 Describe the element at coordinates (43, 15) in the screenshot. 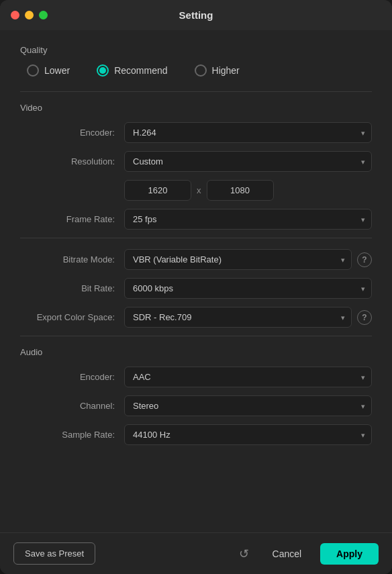

I see `maximize-button` at that location.